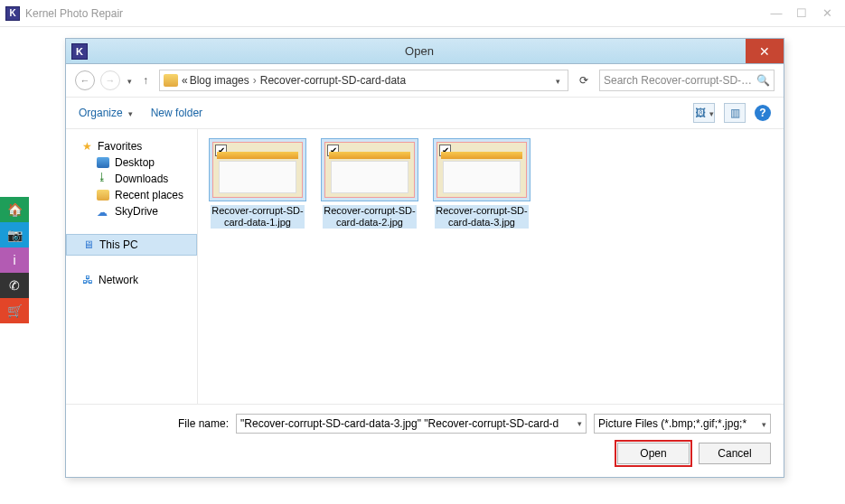  I want to click on help-icon: ?, so click(763, 113).